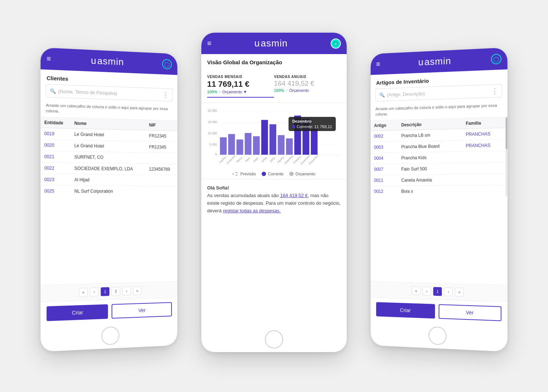 This screenshot has width=548, height=392. I want to click on cell-artigo: 0012, so click(384, 191).